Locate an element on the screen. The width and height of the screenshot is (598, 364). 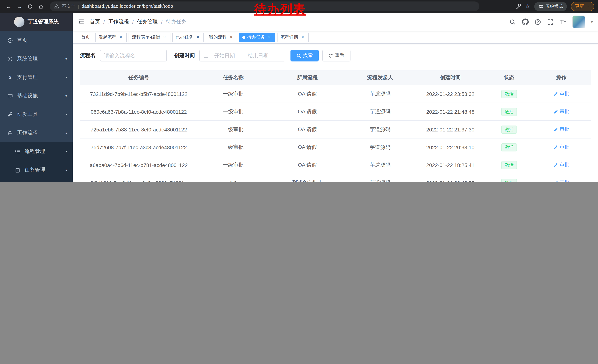
sidebar-item-label: 研发工具 is located at coordinates (27, 114).